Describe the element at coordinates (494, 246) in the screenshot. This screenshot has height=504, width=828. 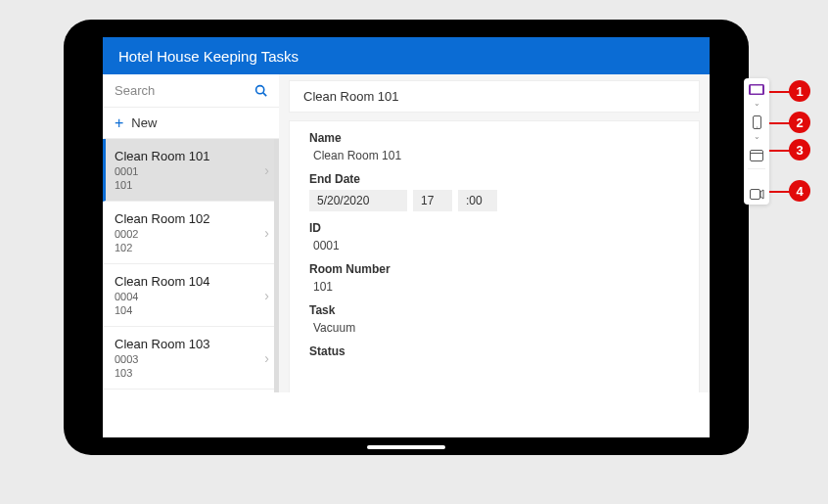
I see `value-id: 0001` at that location.